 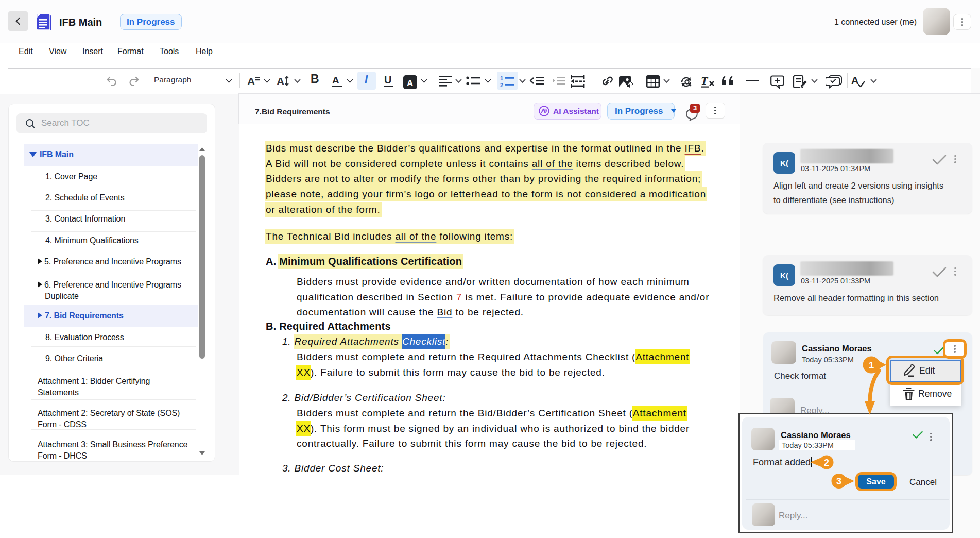 What do you see at coordinates (388, 80) in the screenshot?
I see `svg-text: U` at bounding box center [388, 80].